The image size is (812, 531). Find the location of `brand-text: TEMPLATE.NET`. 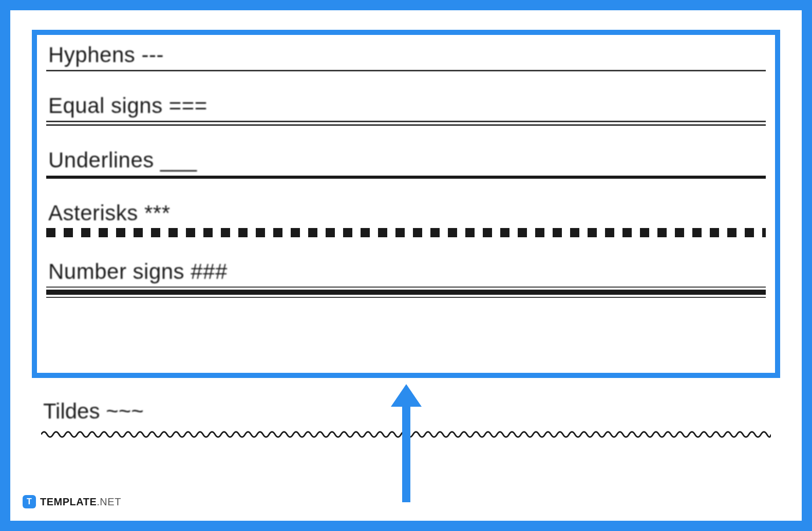

brand-text: TEMPLATE.NET is located at coordinates (81, 502).